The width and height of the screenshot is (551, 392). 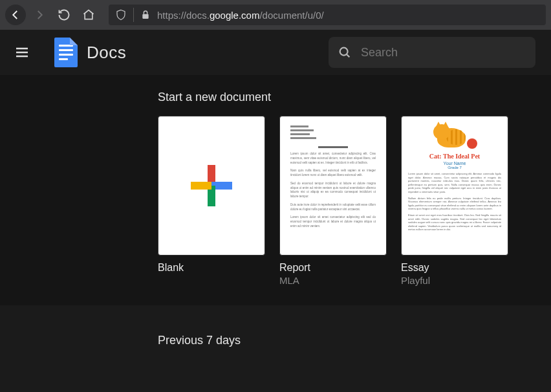 I want to click on search-box, so click(x=432, y=52).